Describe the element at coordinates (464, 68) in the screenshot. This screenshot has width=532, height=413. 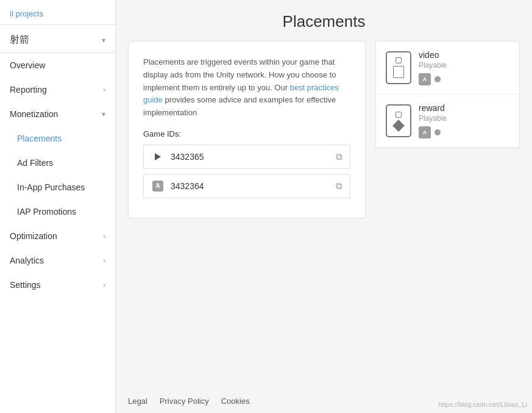
I see `placement-info-video: video Playable A` at that location.